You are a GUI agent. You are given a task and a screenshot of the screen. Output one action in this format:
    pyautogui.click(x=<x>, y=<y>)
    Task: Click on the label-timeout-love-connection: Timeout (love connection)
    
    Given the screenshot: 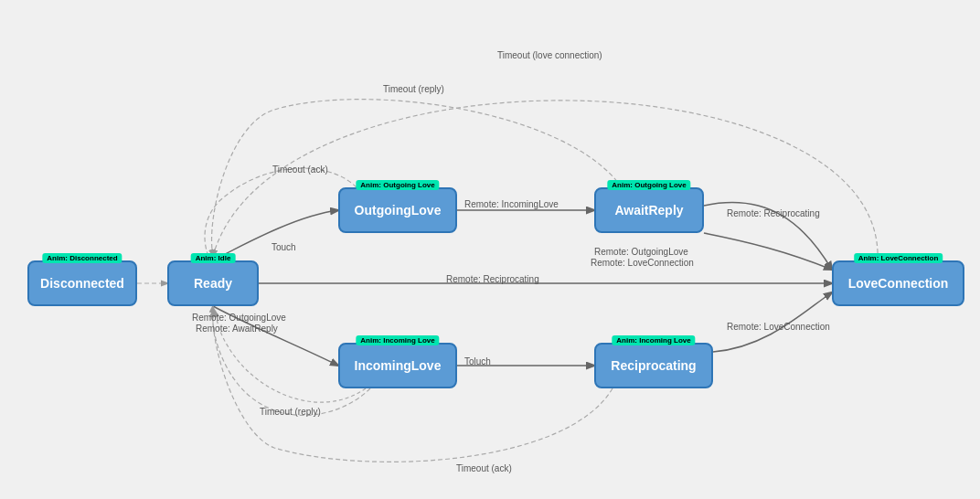 What is the action you would take?
    pyautogui.click(x=550, y=55)
    